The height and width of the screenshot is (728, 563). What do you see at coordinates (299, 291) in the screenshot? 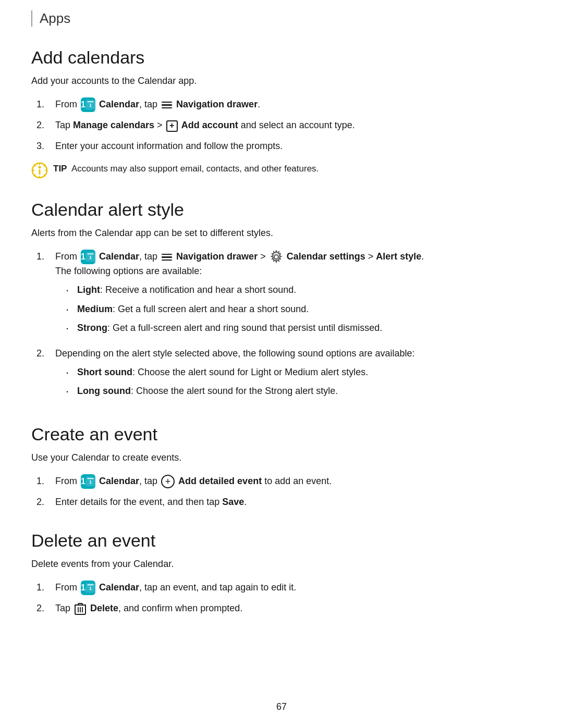
I see `bullet-item: · Light: Receive a notification and hear…` at bounding box center [299, 291].